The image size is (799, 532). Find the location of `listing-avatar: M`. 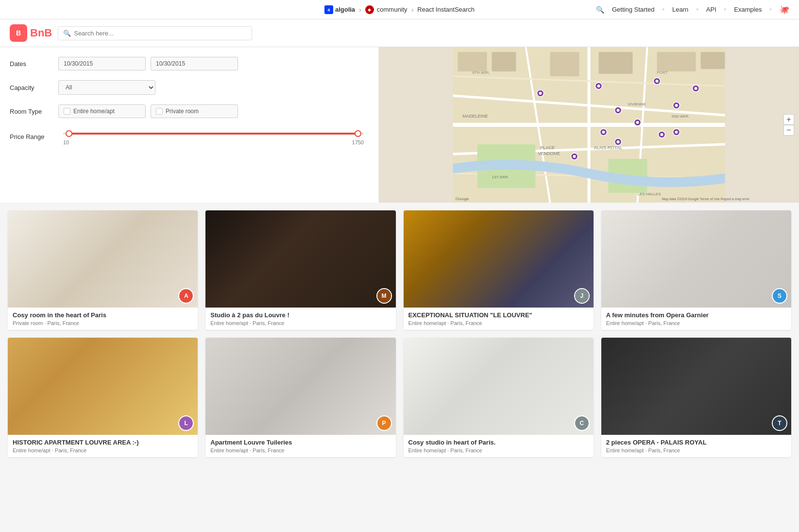

listing-avatar: M is located at coordinates (384, 296).